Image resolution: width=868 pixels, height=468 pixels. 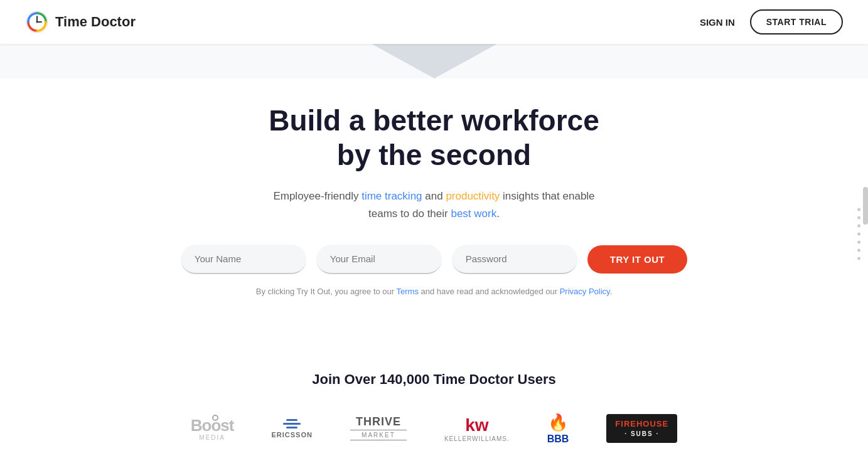 What do you see at coordinates (865, 206) in the screenshot?
I see `scrollbar-handle` at bounding box center [865, 206].